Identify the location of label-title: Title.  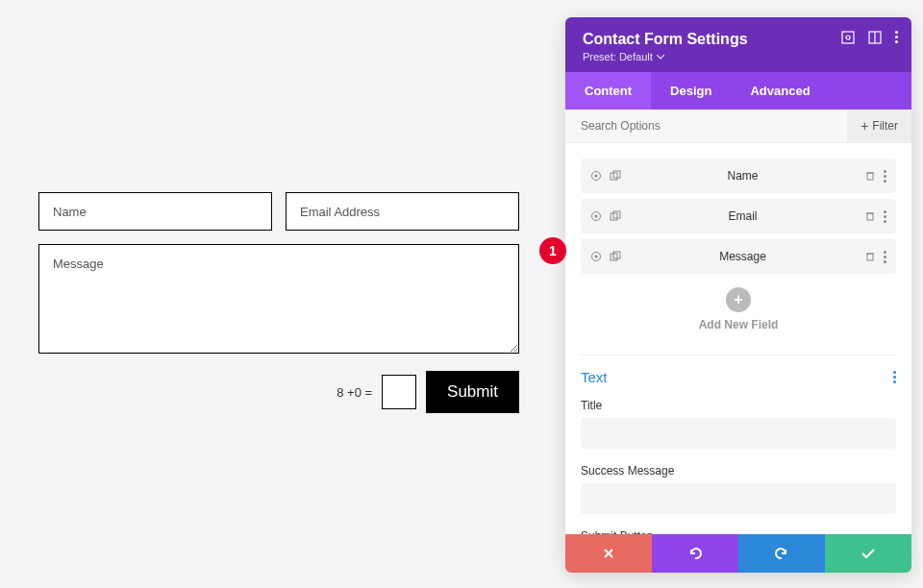
(738, 405).